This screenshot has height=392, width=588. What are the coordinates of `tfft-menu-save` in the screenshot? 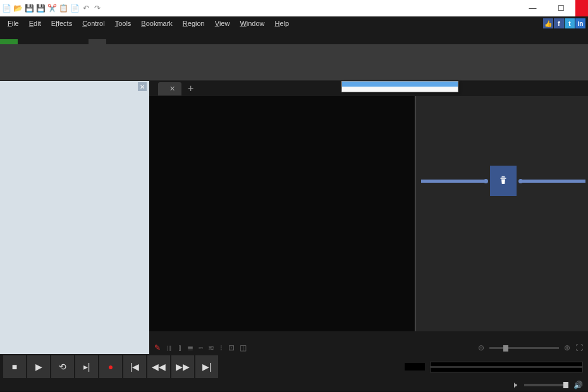 It's located at (400, 89).